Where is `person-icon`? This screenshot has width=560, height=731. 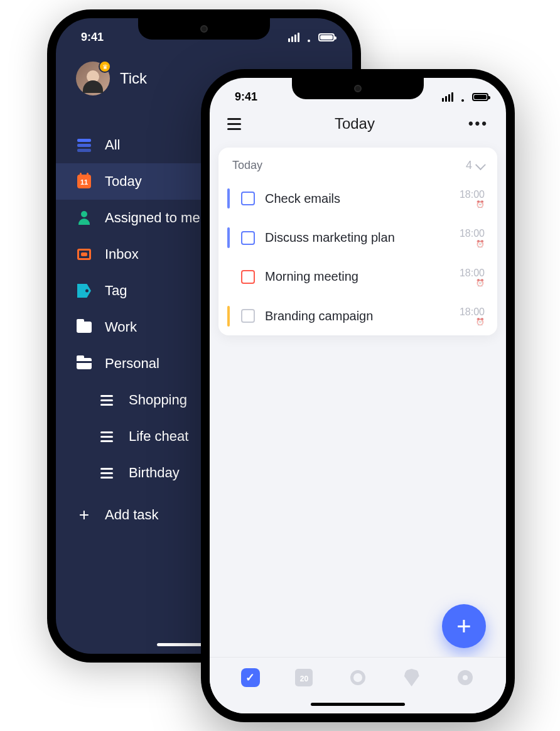
person-icon is located at coordinates (84, 218).